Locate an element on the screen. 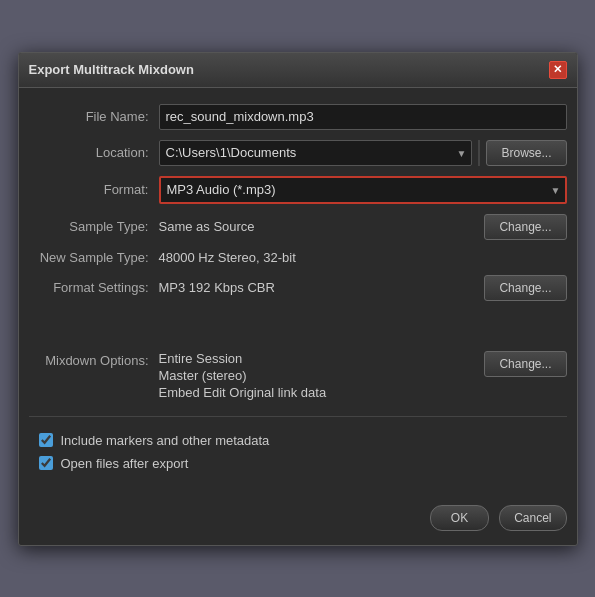  file-name-row: File Name: is located at coordinates (298, 117).